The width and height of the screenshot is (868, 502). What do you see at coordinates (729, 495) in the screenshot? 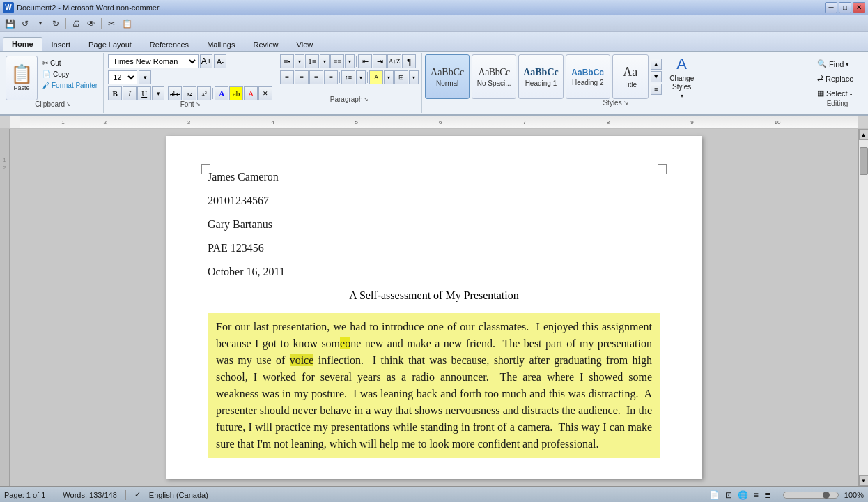
I see `view-fullscreen-button: ⊡` at bounding box center [729, 495].